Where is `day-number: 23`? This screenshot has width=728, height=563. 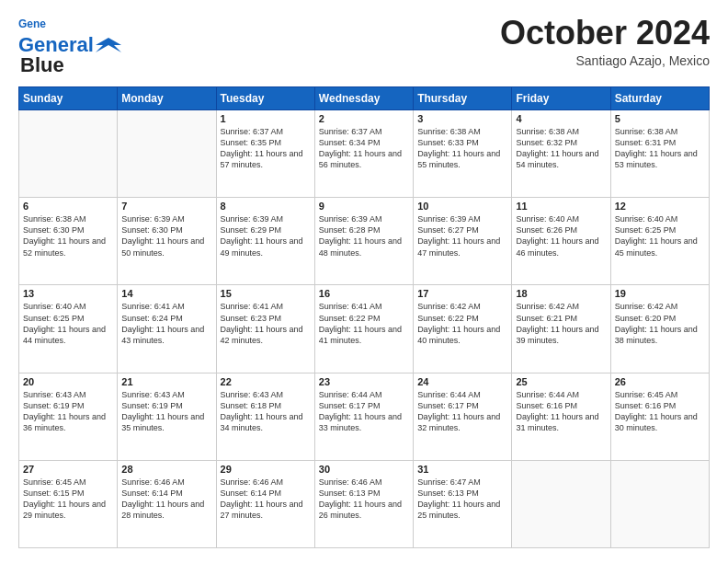 day-number: 23 is located at coordinates (364, 382).